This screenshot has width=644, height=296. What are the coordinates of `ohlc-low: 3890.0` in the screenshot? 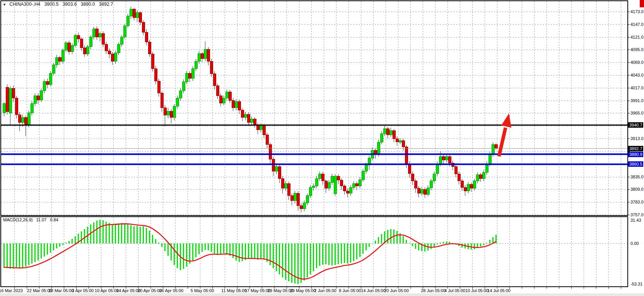 It's located at (88, 4).